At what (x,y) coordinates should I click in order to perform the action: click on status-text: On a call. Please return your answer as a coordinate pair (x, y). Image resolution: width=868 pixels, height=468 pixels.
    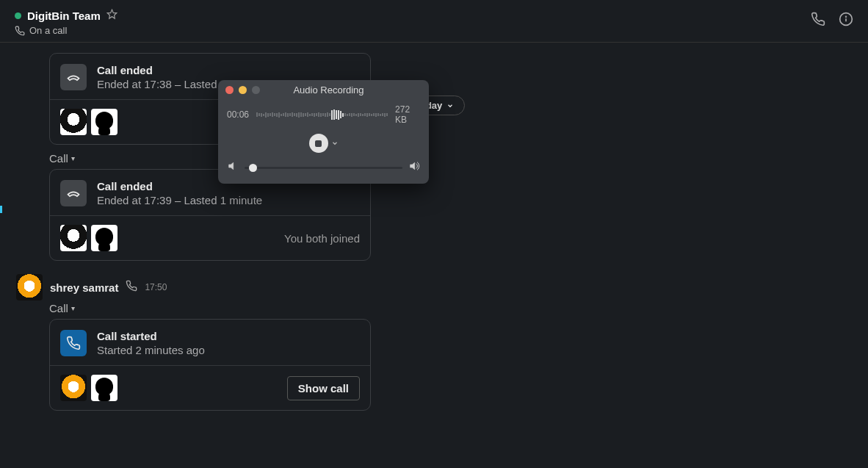
    Looking at the image, I should click on (48, 31).